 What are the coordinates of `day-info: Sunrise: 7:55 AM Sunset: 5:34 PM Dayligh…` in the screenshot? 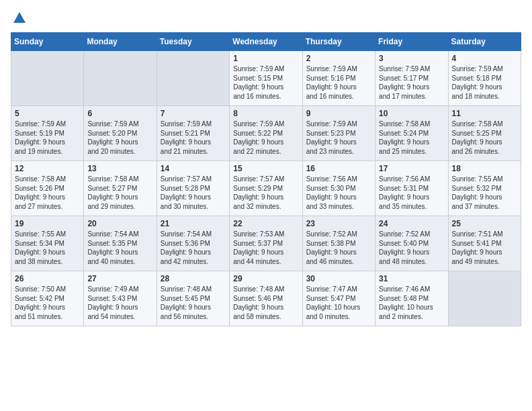 It's located at (47, 248).